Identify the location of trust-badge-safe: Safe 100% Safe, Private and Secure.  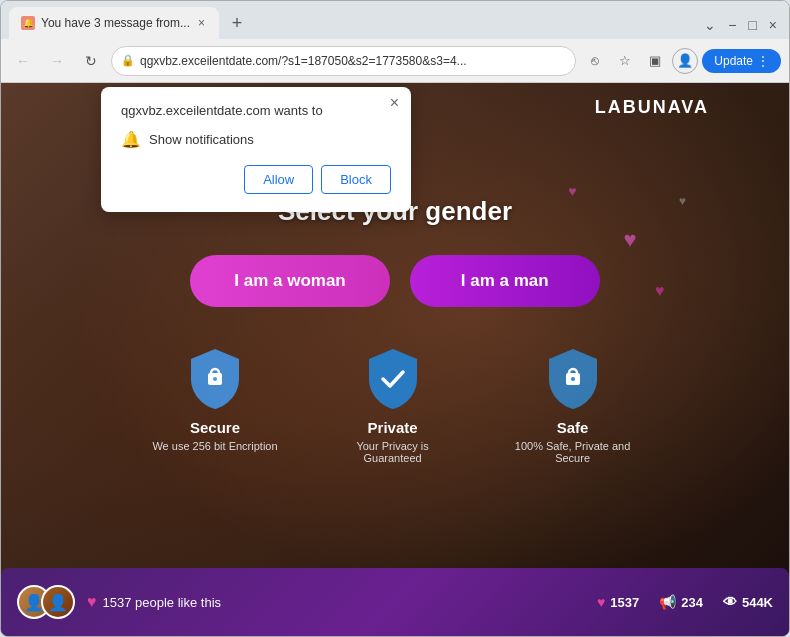
(573, 406).